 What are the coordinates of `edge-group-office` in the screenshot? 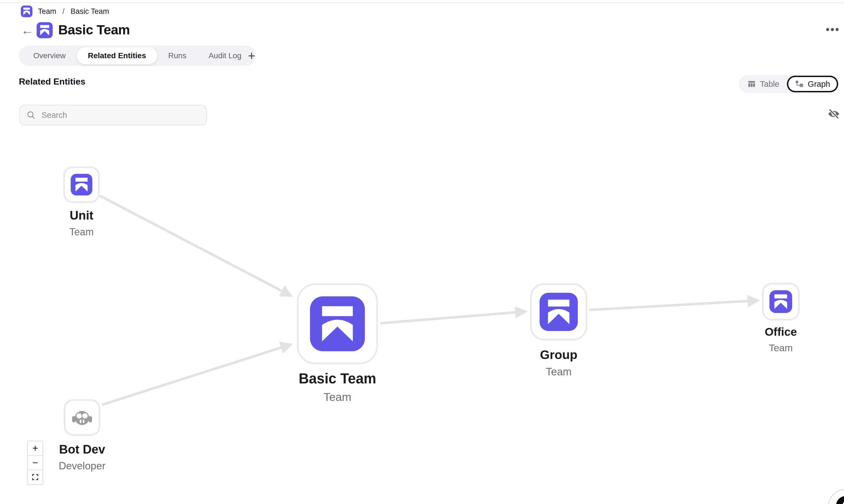 It's located at (674, 305).